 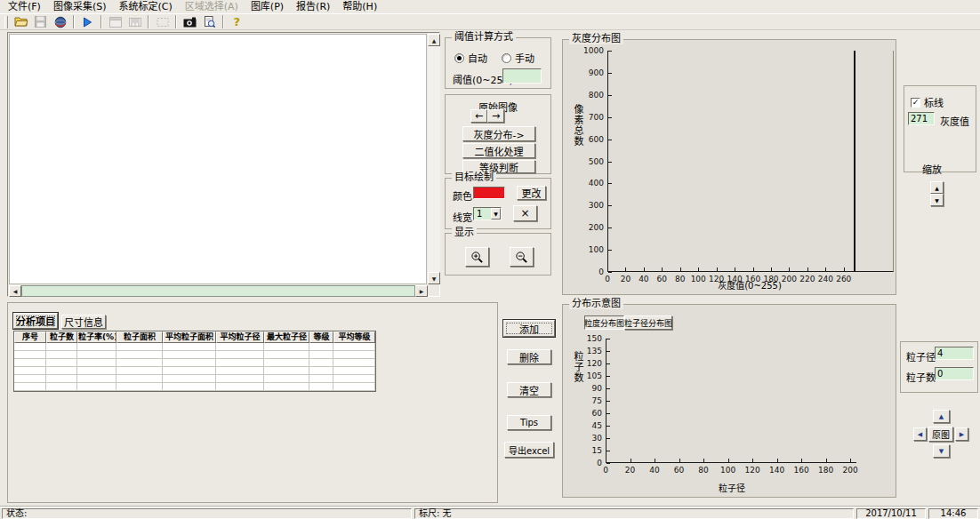 I want to click on open-folder-icon, so click(x=21, y=21).